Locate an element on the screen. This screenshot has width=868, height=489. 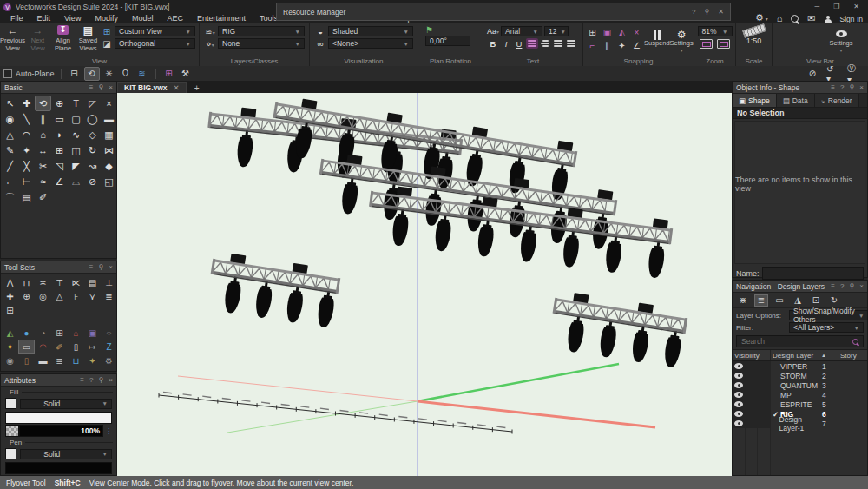
fit-page-icon is located at coordinates (707, 43).